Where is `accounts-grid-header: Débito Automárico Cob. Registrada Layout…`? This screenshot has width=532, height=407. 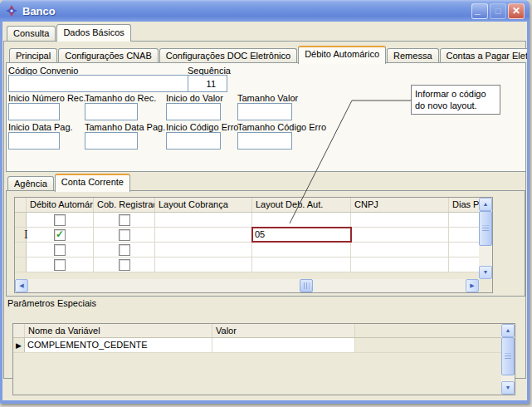
accounts-grid-header: Débito Automárico Cob. Registrada Layout… is located at coordinates (247, 205).